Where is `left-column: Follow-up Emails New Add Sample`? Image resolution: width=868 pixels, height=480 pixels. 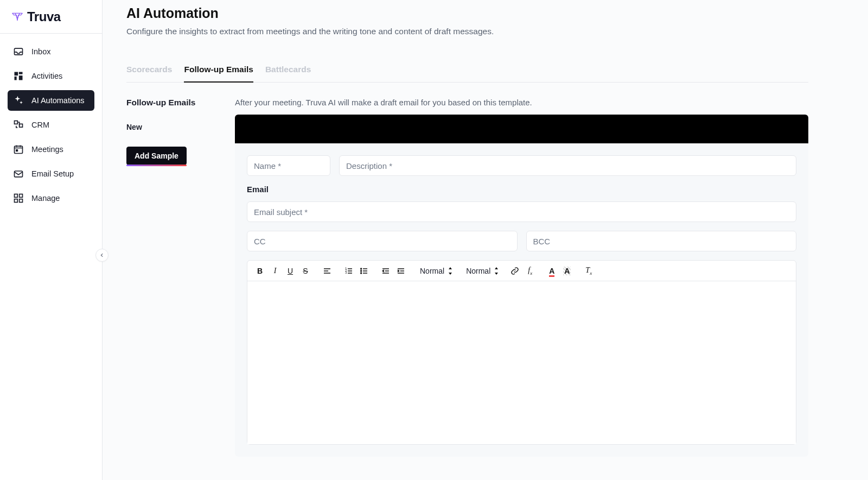
left-column: Follow-up Emails New Add Sample is located at coordinates (170, 277).